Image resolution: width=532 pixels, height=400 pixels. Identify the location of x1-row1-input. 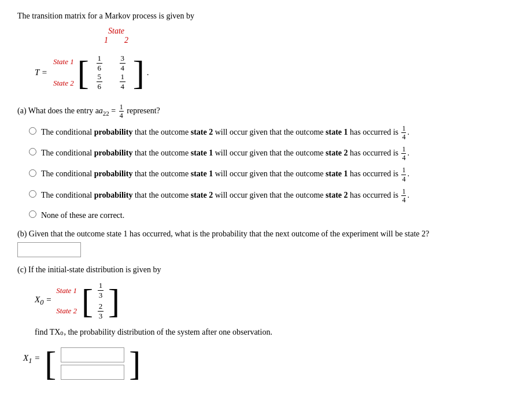
(93, 355).